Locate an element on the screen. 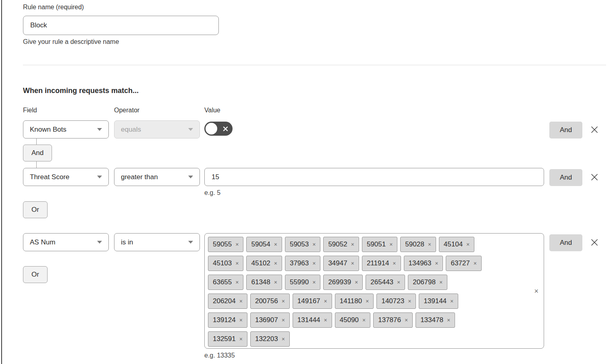  as-num-tag: 45103× is located at coordinates (226, 263).